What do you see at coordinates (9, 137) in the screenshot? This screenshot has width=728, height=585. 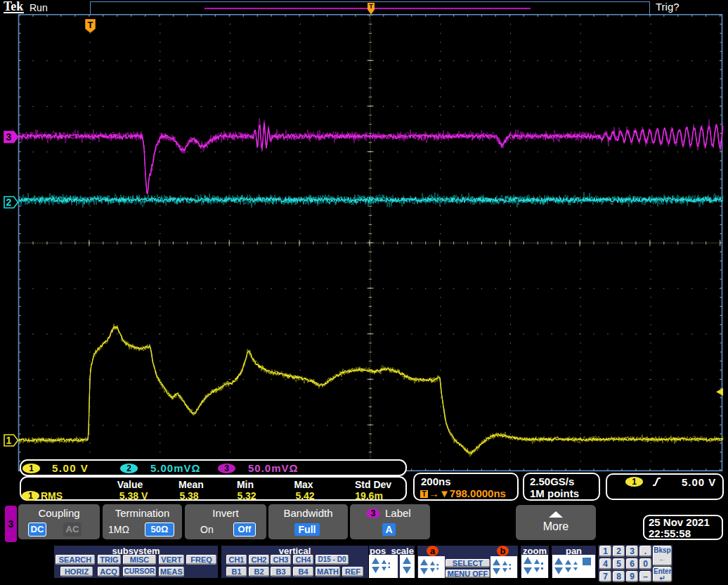 I see `svg-text: 3` at bounding box center [9, 137].